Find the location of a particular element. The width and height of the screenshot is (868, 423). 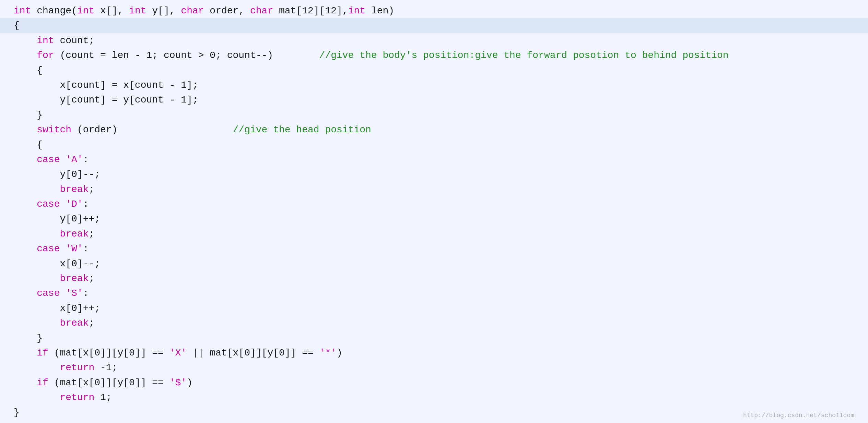

code-line: y[count] = y[count - 1]; is located at coordinates (434, 100).